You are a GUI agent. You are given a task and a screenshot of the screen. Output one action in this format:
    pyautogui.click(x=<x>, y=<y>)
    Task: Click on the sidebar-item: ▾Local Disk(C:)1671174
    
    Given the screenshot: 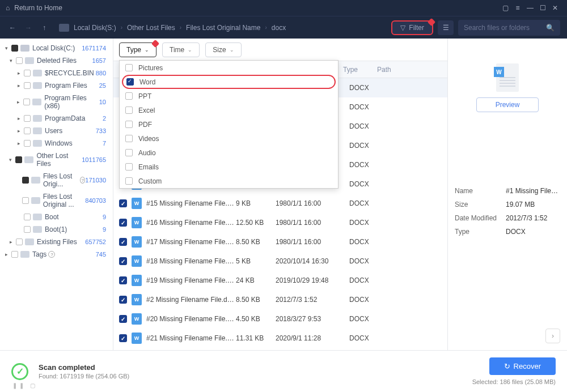 What is the action you would take?
    pyautogui.click(x=57, y=48)
    